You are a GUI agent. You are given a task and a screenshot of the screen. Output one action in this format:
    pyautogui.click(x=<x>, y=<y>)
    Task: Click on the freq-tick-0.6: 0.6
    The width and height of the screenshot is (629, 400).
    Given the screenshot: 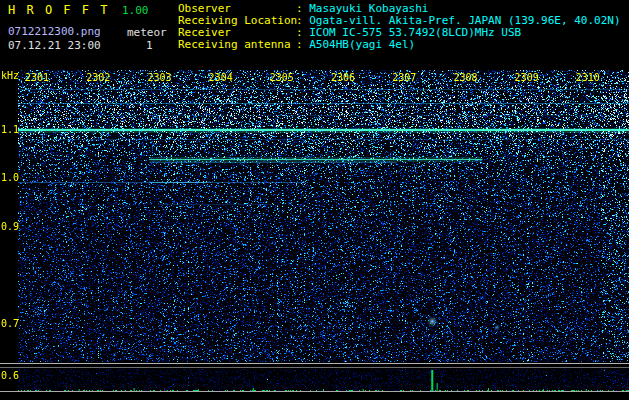 What is the action you would take?
    pyautogui.click(x=10, y=376)
    